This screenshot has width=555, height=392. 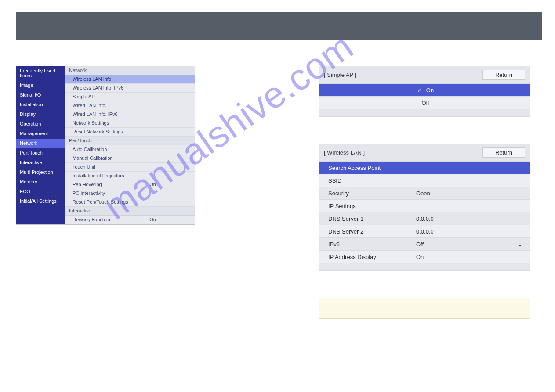 What do you see at coordinates (130, 132) in the screenshot?
I see `menu-item: Reset Network Settings` at bounding box center [130, 132].